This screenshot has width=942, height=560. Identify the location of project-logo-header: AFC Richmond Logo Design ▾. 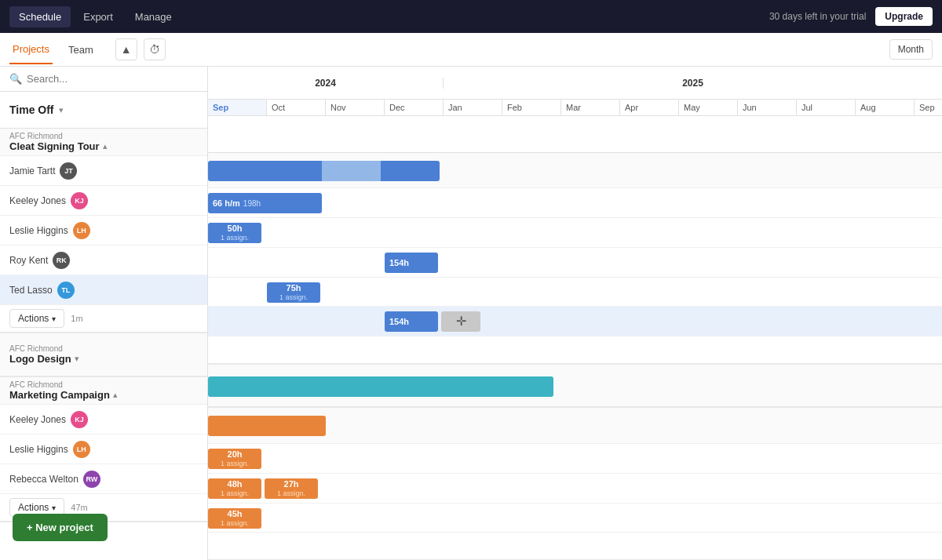
(104, 355).